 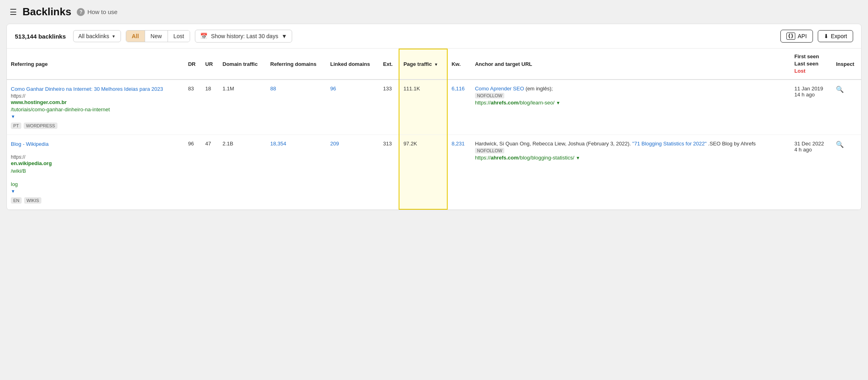 I want to click on toolbar: 513,144 backlinks All backlinks ▼ All Ne…, so click(x=434, y=36).